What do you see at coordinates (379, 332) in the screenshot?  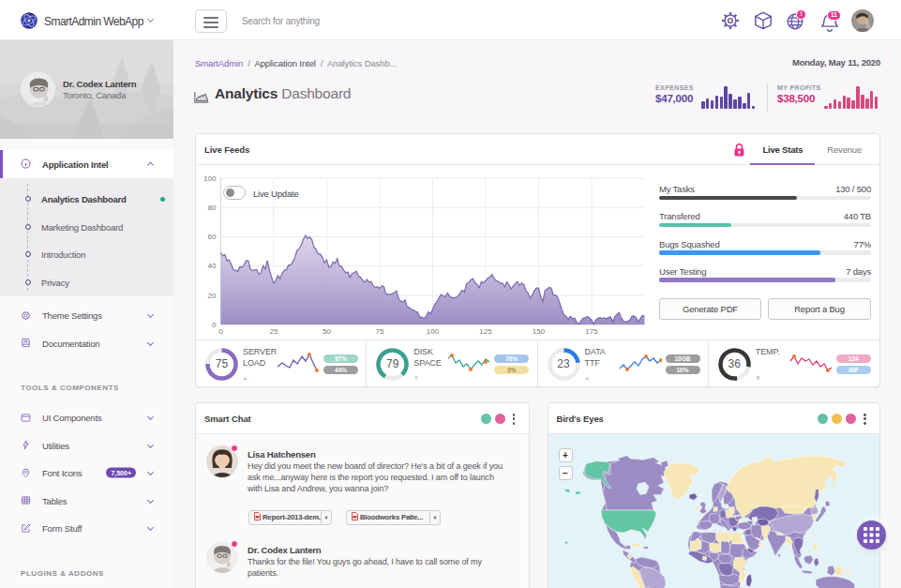 I see `svg-text: 75` at bounding box center [379, 332].